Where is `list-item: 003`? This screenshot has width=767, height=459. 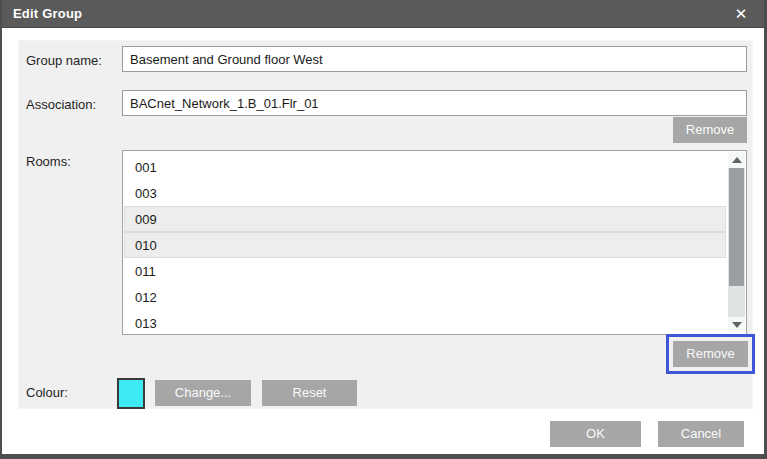
list-item: 003 is located at coordinates (425, 193).